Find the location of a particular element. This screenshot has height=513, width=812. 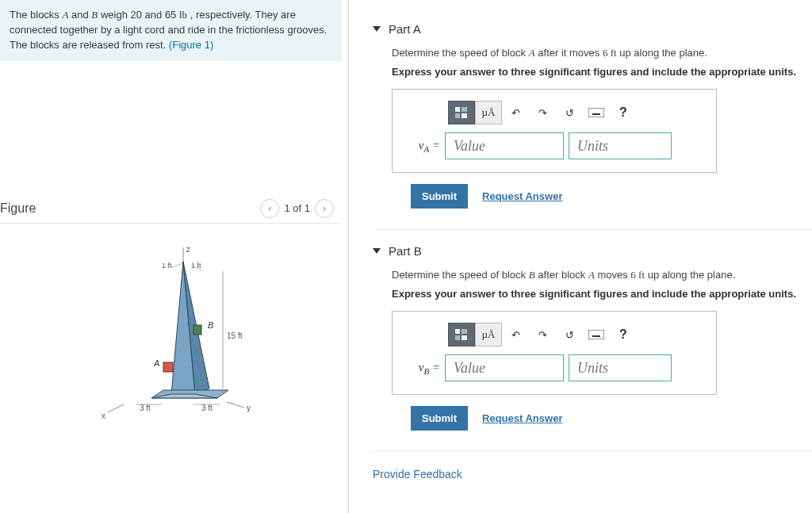

svg-text: B is located at coordinates (211, 325).